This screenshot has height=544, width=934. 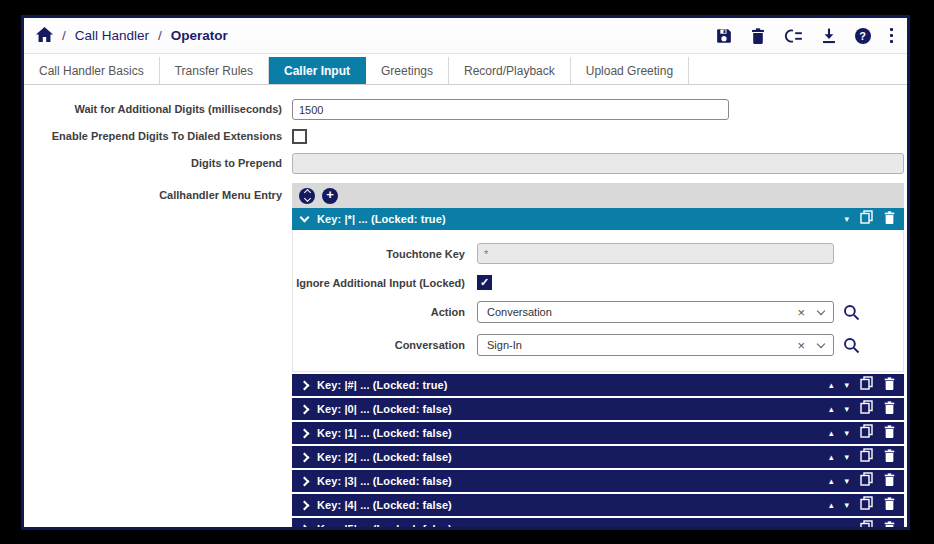 What do you see at coordinates (598, 481) in the screenshot?
I see `menu-entry-header-3: Key: |3| ... (Locked: false) ▴ ▾` at bounding box center [598, 481].